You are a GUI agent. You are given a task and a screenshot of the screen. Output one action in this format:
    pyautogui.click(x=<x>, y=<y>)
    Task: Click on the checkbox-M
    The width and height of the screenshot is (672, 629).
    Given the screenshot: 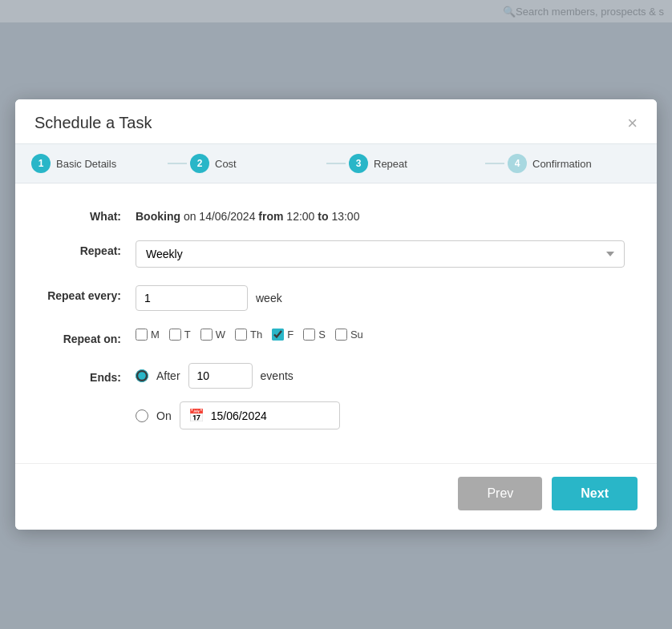 What is the action you would take?
    pyautogui.click(x=141, y=335)
    